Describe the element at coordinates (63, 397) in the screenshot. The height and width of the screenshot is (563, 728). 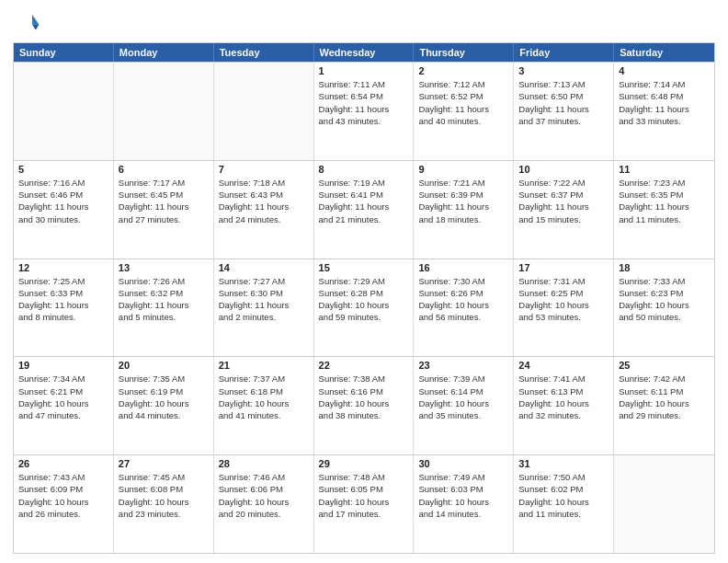
I see `cell-info: Sunrise: 7:34 AMSunset: 6:21 PMDaylight:…` at that location.